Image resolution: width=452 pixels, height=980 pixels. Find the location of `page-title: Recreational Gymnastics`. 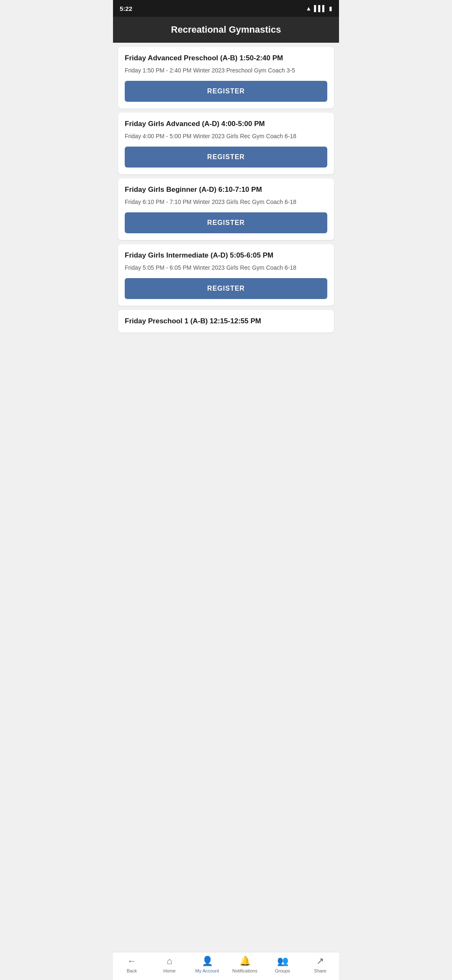

page-title: Recreational Gymnastics is located at coordinates (226, 30).